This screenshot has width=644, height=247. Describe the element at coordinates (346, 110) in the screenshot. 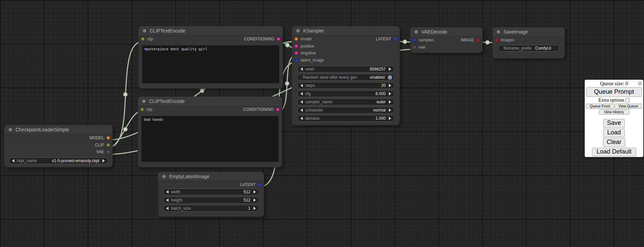

I see `scheduler-widget: scheduler normal` at that location.